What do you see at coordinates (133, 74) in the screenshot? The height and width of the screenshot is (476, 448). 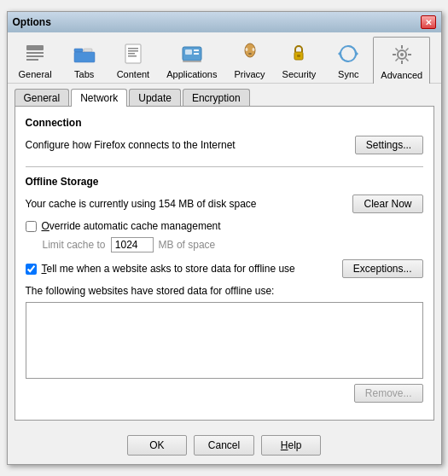 I see `toolbar-label-content: Content` at bounding box center [133, 74].